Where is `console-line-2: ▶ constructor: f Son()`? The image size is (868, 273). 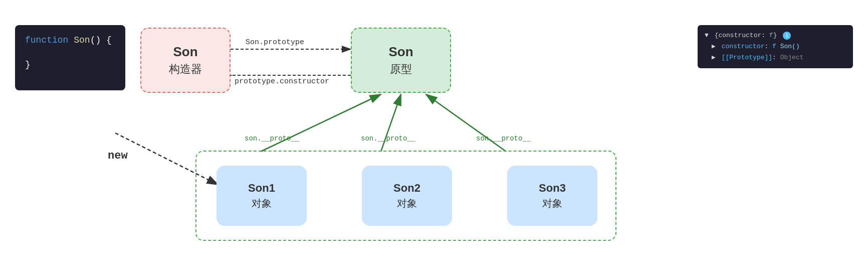 console-line-2: ▶ constructor: f Son() is located at coordinates (775, 47).